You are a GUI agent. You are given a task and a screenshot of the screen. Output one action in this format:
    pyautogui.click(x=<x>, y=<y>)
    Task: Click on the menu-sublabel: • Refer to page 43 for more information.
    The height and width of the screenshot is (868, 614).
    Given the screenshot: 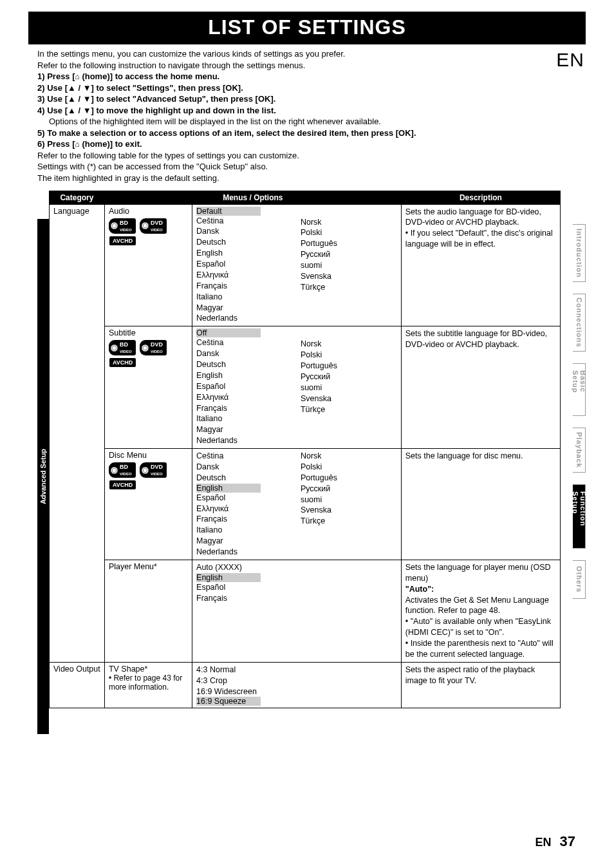 What is the action you would take?
    pyautogui.click(x=148, y=683)
    